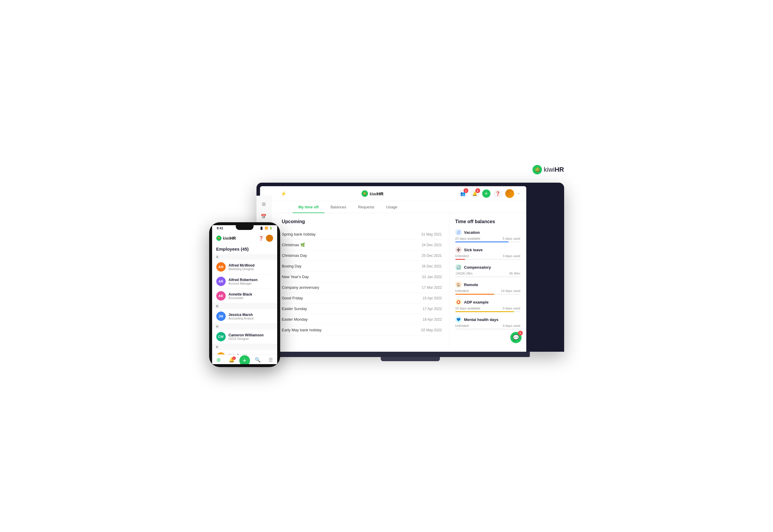  What do you see at coordinates (488, 253) in the screenshot?
I see `balance-item: ➕ Sick leave Unlimited 3 days used` at bounding box center [488, 253].